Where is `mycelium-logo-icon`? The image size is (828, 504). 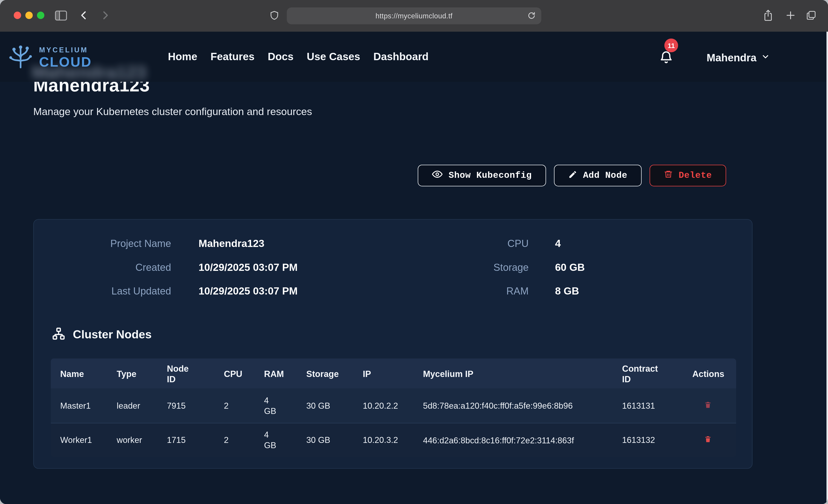
mycelium-logo-icon is located at coordinates (21, 58).